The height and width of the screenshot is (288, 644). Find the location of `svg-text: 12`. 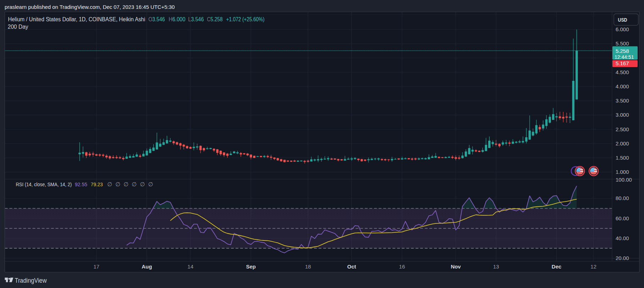

svg-text: 12 is located at coordinates (594, 267).